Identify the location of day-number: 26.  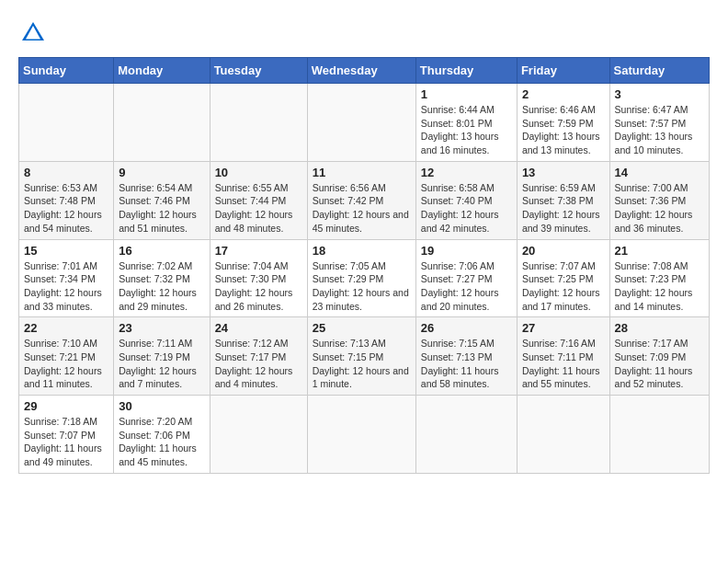
(467, 327).